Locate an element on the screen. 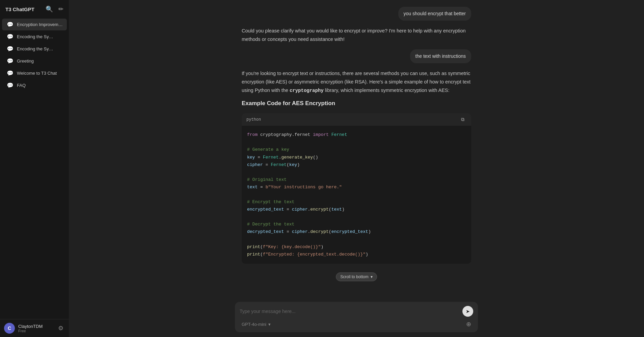 The height and width of the screenshot is (337, 644). user-name: ClaytonTDM is located at coordinates (30, 327).